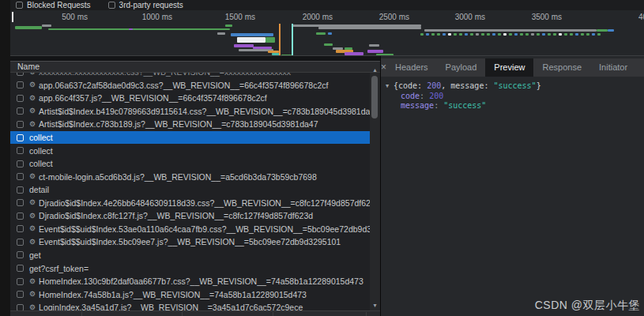 This screenshot has width=644, height=316. I want to click on request-row: detail, so click(190, 190).